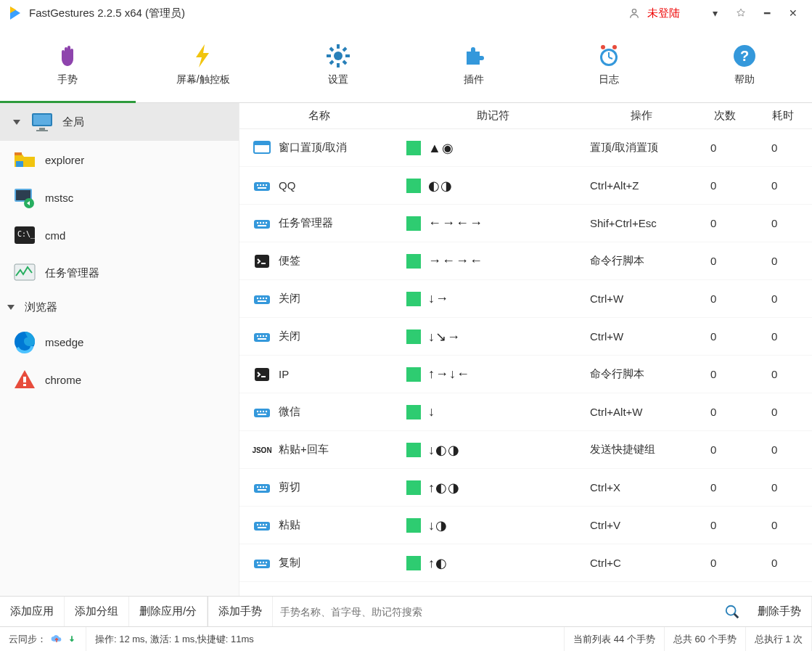  What do you see at coordinates (290, 563) in the screenshot?
I see `row-name: 复制` at bounding box center [290, 563].